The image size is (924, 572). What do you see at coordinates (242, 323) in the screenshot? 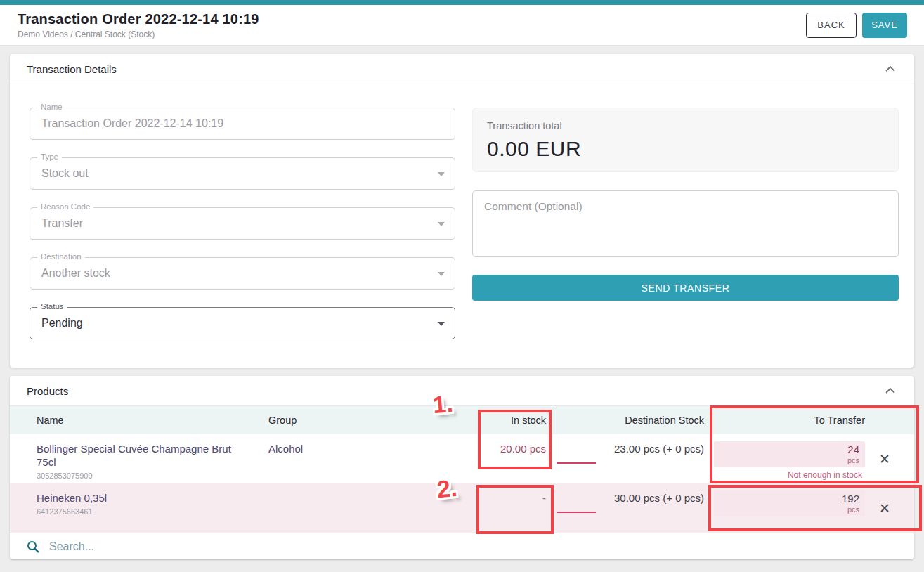
I see `status-select: Status Pending` at bounding box center [242, 323].